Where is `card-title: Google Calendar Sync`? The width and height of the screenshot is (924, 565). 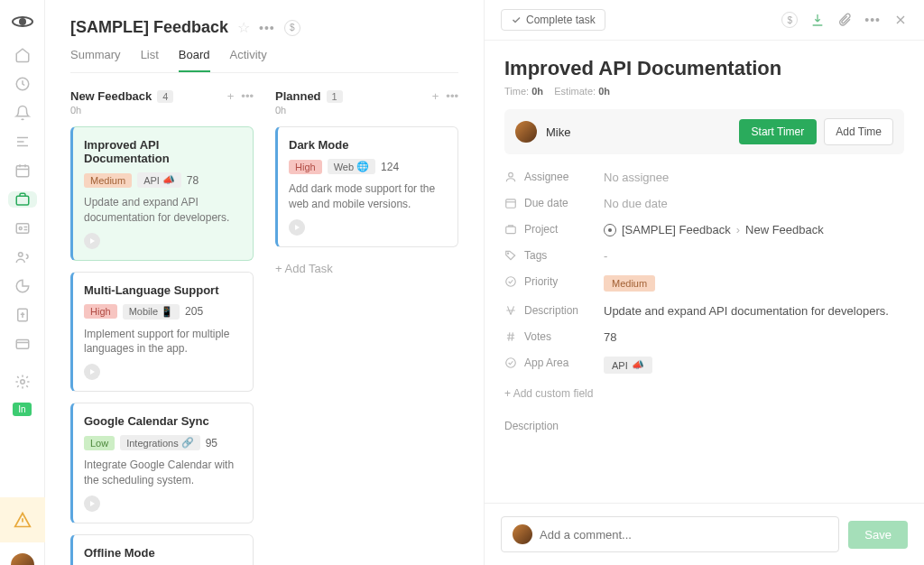 card-title: Google Calendar Sync is located at coordinates (162, 421).